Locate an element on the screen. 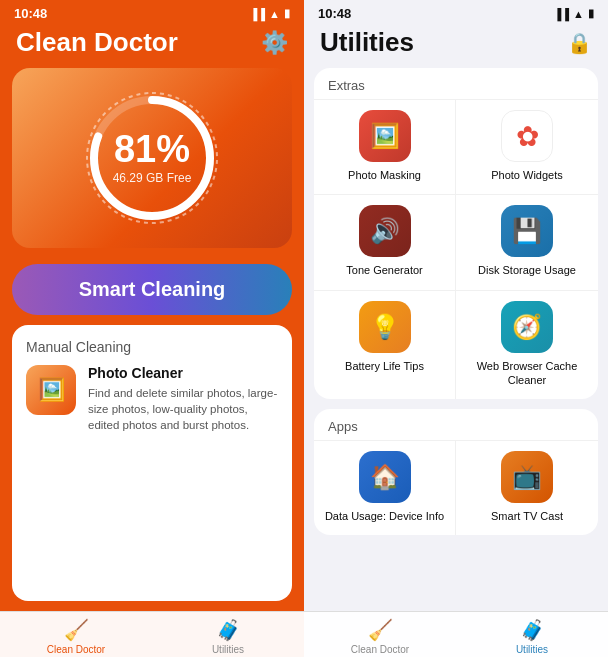 The image size is (608, 657). photo-widgets-label: Photo Widgets is located at coordinates (527, 175).